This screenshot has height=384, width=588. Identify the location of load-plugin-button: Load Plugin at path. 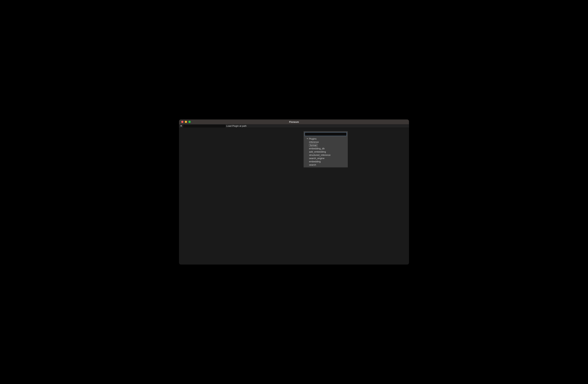
(236, 126).